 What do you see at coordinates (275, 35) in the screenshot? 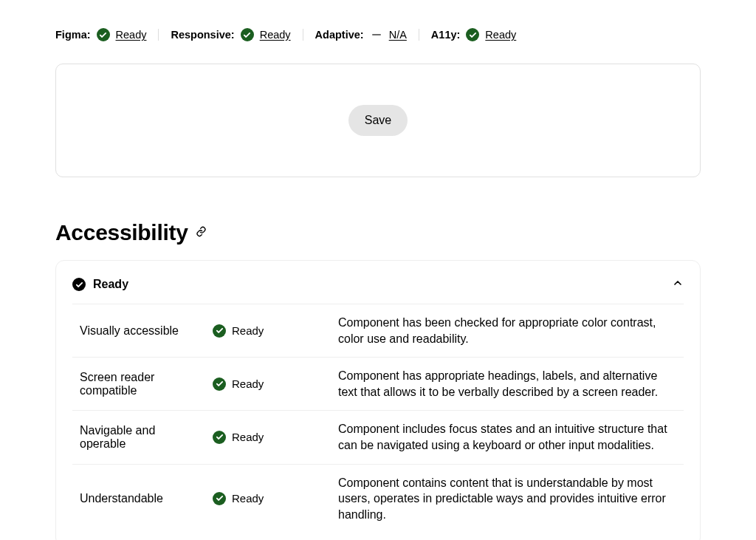
I see `status-link-responsive: Ready` at bounding box center [275, 35].